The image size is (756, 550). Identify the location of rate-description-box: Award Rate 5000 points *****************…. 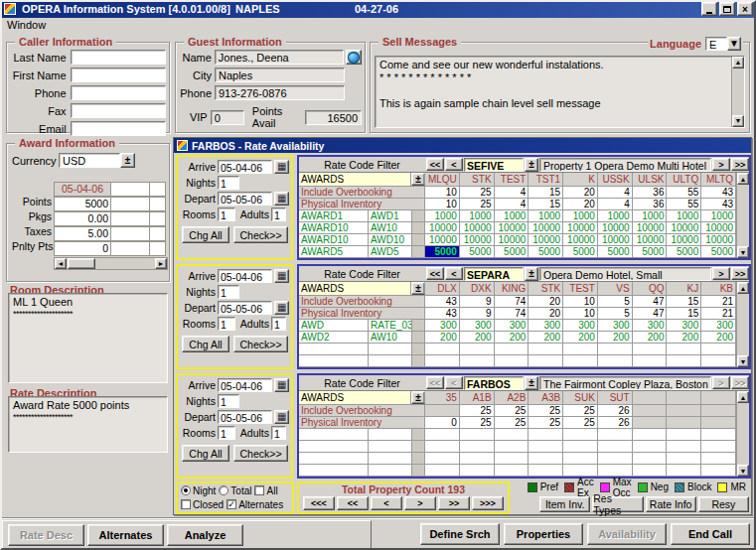
(87, 425).